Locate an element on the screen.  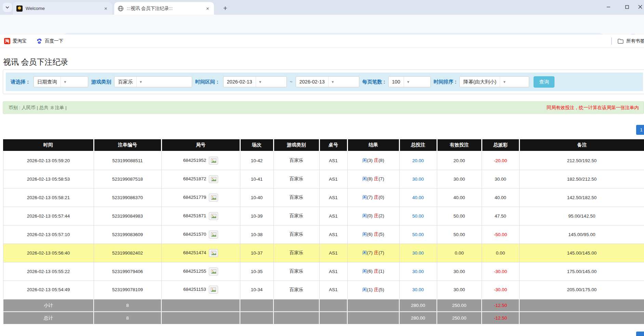
sort-label: 时间排序 : is located at coordinates (445, 82).